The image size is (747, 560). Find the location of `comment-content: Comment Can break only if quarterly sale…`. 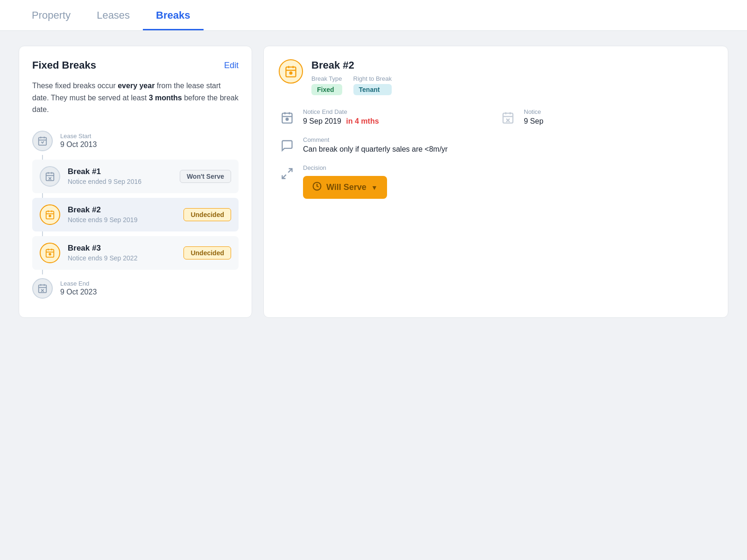

comment-content: Comment Can break only if quarterly sale… is located at coordinates (508, 145).